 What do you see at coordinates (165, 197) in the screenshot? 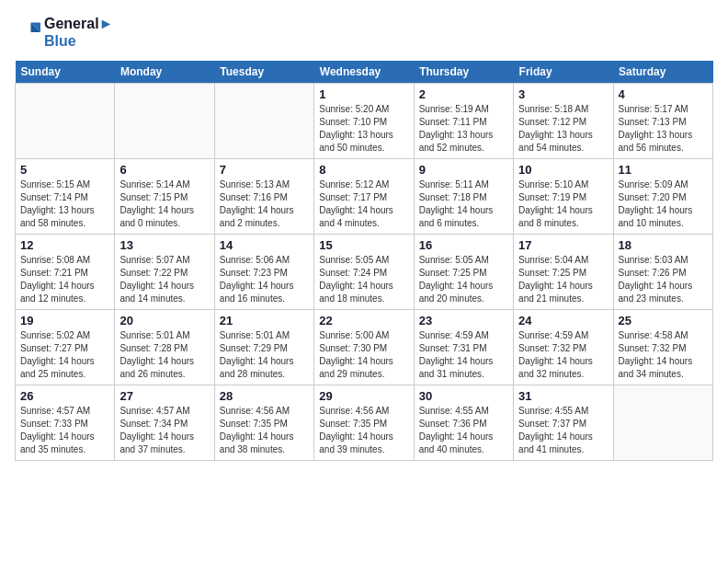
I see `calendar-cell: 6Sunrise: 5:14 AMSunset: 7:15 PMDaylight…` at bounding box center [165, 197].